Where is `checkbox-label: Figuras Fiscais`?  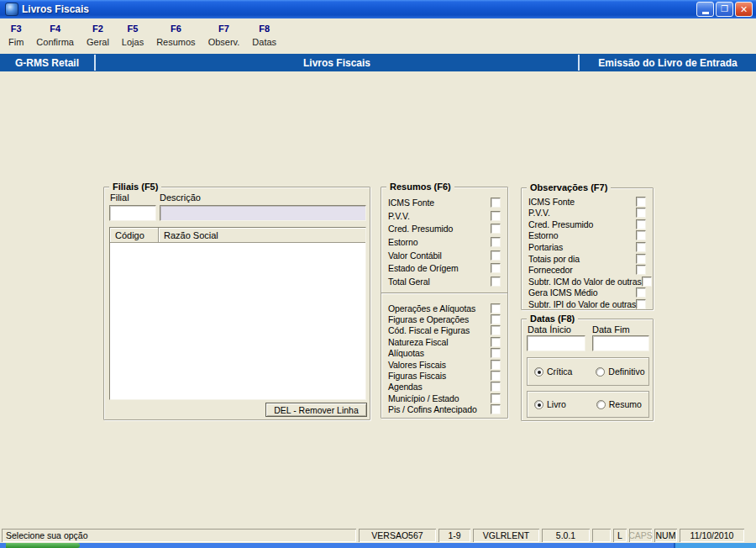
checkbox-label: Figuras Fiscais is located at coordinates (439, 376).